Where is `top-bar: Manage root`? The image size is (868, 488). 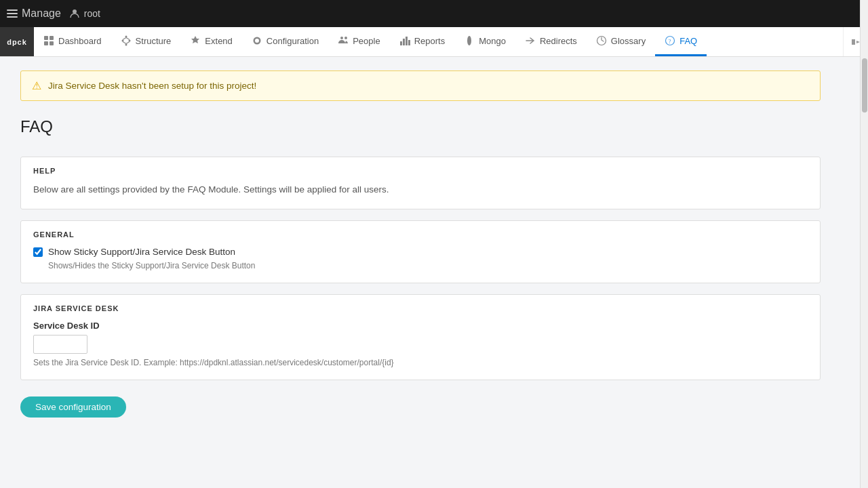
top-bar: Manage root is located at coordinates (434, 14).